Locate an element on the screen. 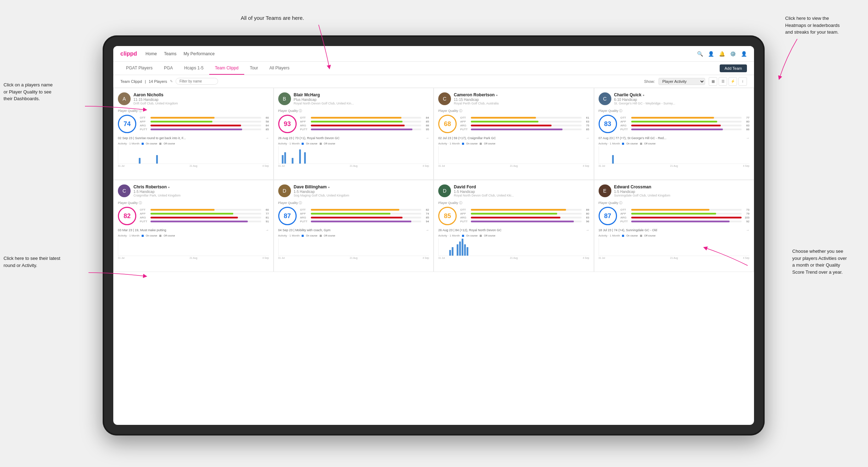 This screenshot has width=868, height=467. player-card: C Chris Robertson ● 1-5 Handicap Craigmi… is located at coordinates (193, 226).